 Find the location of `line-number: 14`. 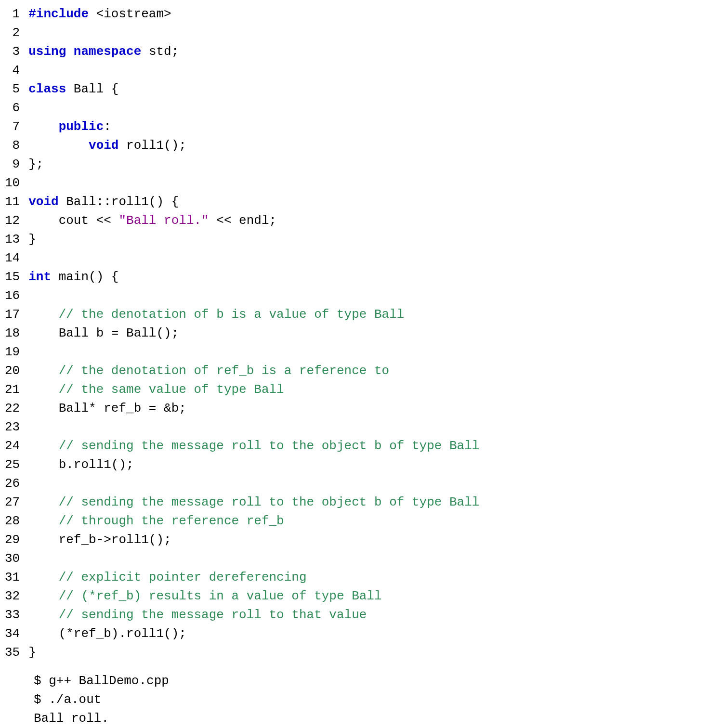

line-number: 14 is located at coordinates (13, 258).